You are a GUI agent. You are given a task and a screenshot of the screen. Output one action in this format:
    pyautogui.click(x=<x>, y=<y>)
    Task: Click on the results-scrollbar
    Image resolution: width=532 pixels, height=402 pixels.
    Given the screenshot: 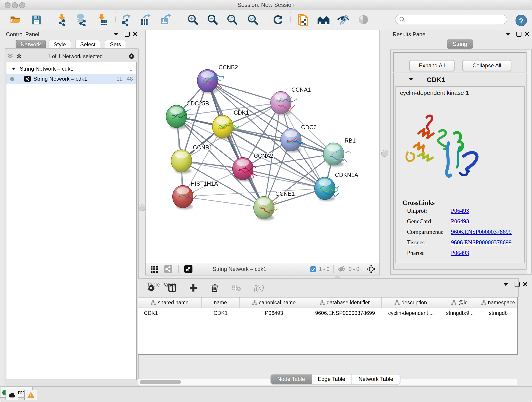 What is the action you would take?
    pyautogui.click(x=529, y=162)
    